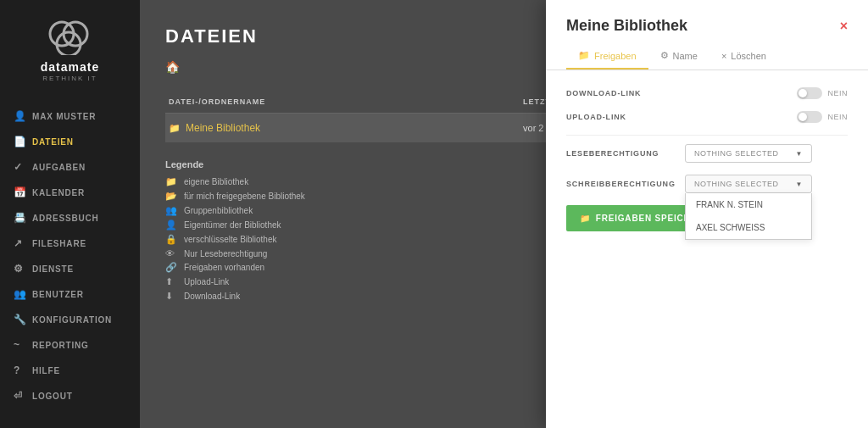 The width and height of the screenshot is (868, 428). Describe the element at coordinates (171, 197) in the screenshot. I see `legend-icon: 📂` at that location.